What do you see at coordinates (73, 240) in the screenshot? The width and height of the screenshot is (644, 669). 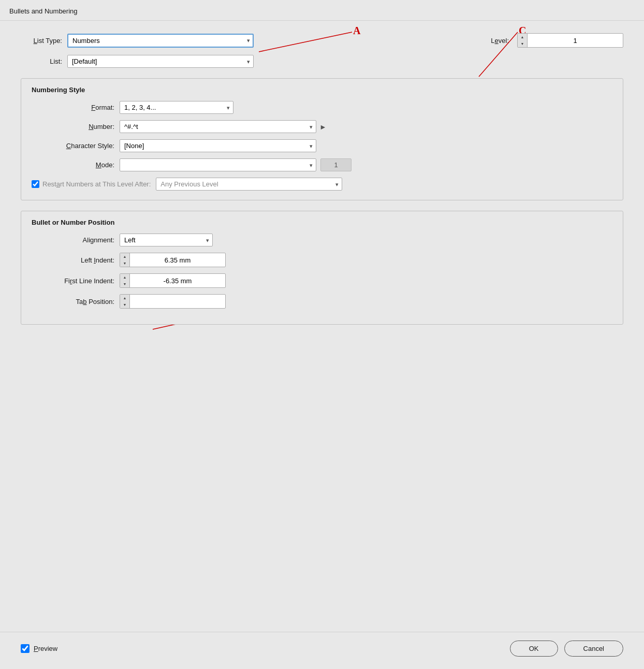 I see `alignment-label: Alignment:` at bounding box center [73, 240].